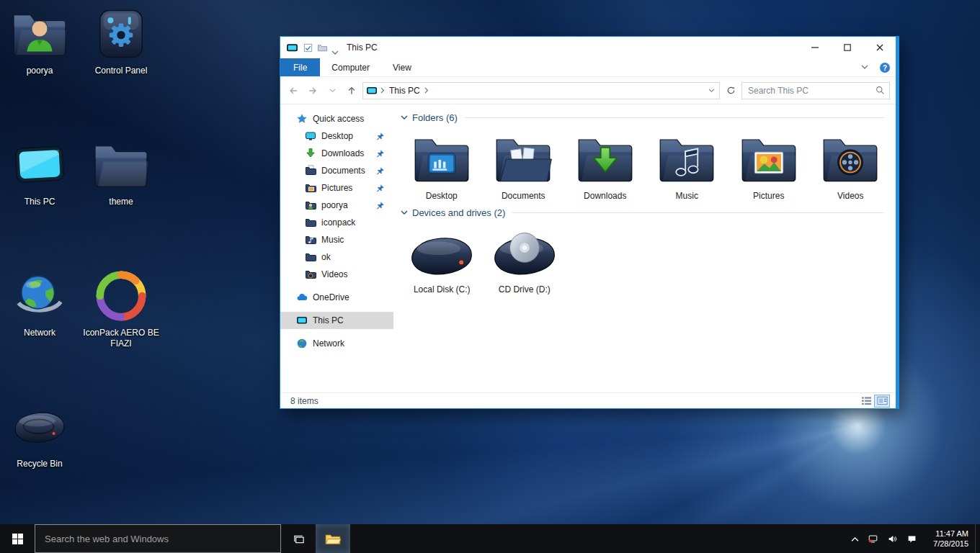 The image size is (980, 553). Describe the element at coordinates (302, 297) in the screenshot. I see `onedrive-icon` at that location.